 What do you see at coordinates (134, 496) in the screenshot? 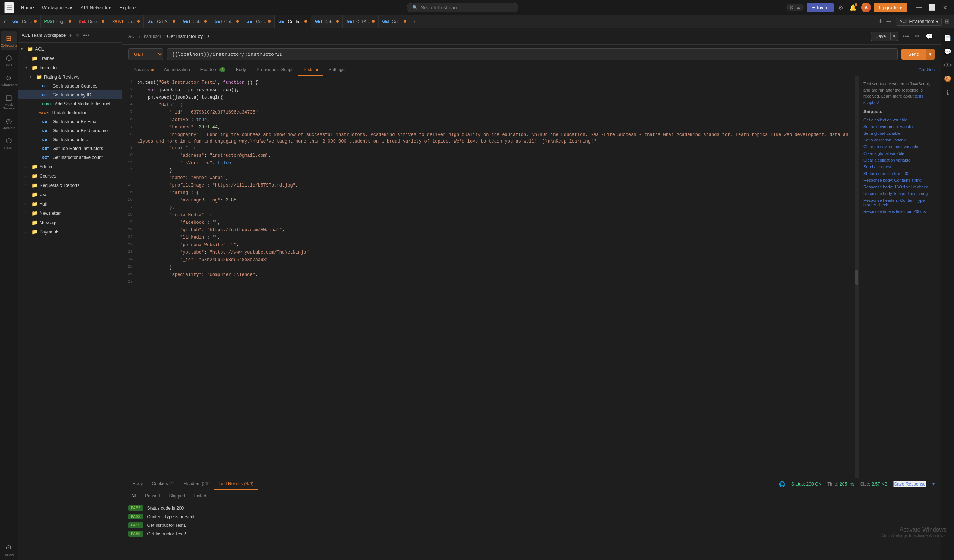
I see `filter-all: All` at bounding box center [134, 496].